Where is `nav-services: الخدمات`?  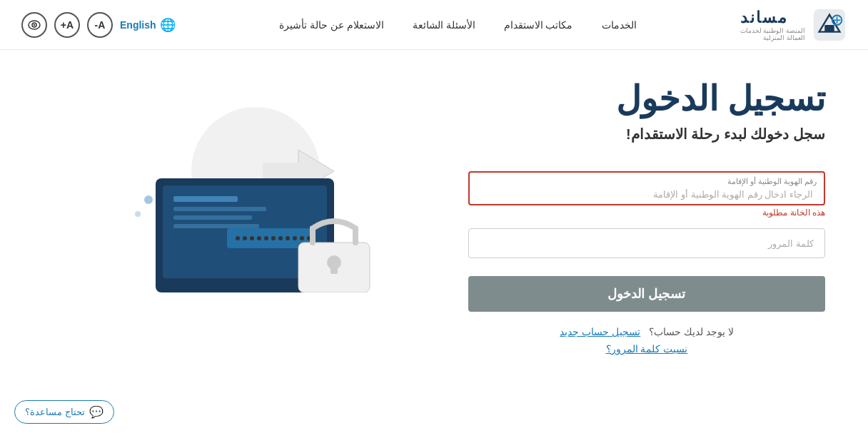 nav-services: الخدمات is located at coordinates (620, 25).